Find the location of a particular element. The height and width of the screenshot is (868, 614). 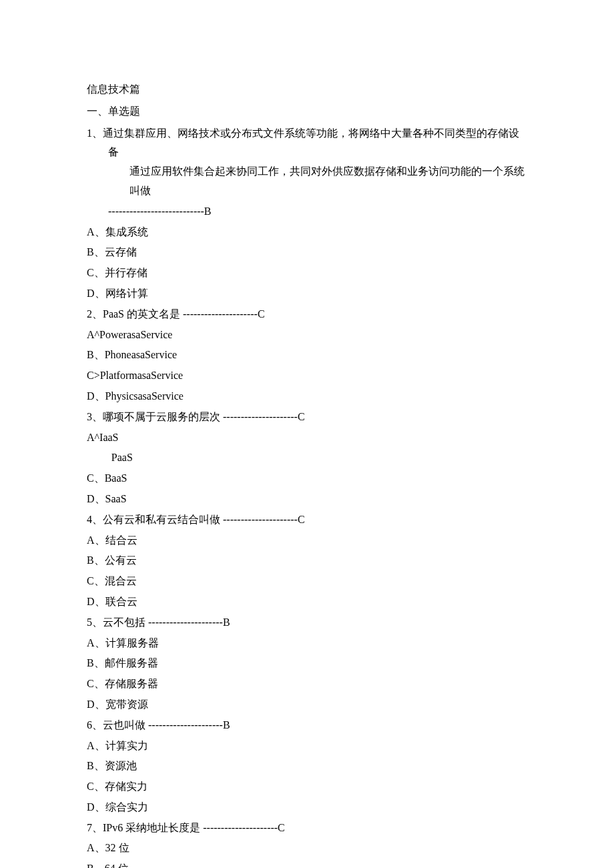

question-4-option-c: C、混合云 is located at coordinates (307, 582).